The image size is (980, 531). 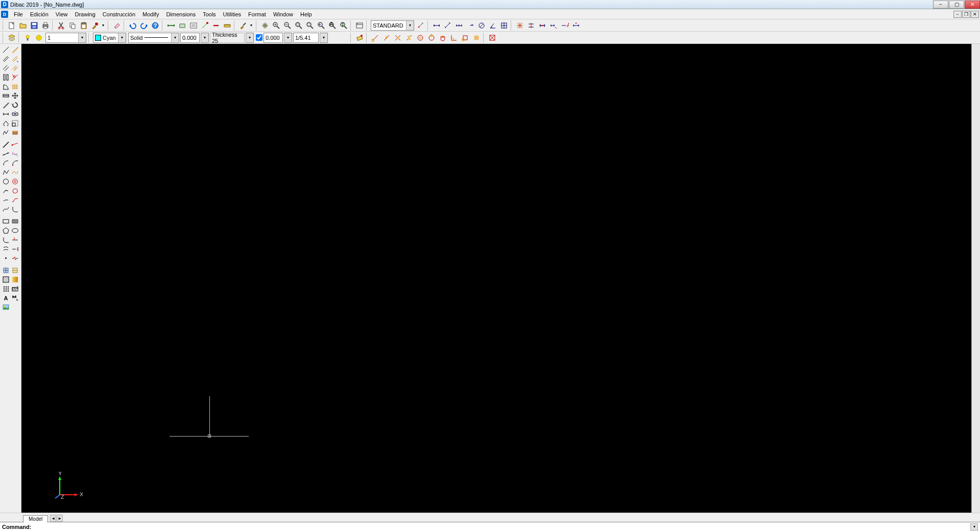 I want to click on brush-button, so click(x=243, y=26).